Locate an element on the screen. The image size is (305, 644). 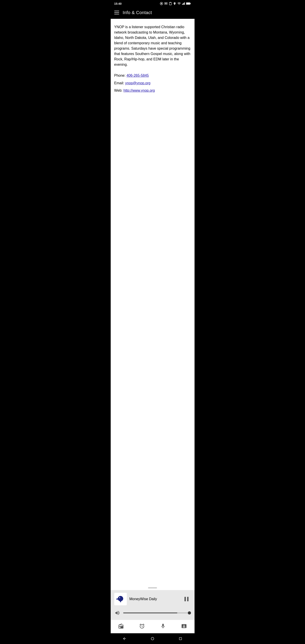
album-art-image is located at coordinates (120, 599).